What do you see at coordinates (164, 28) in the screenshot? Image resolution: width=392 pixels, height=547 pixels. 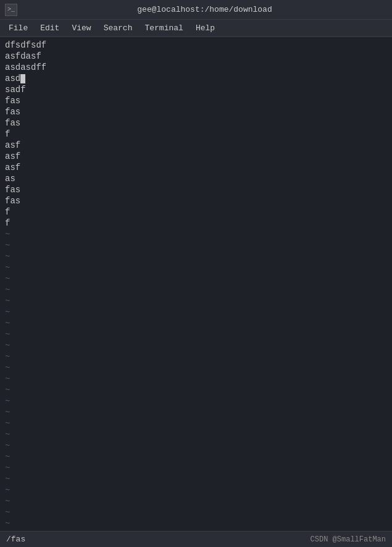 I see `menu-item-terminal: Terminal` at bounding box center [164, 28].